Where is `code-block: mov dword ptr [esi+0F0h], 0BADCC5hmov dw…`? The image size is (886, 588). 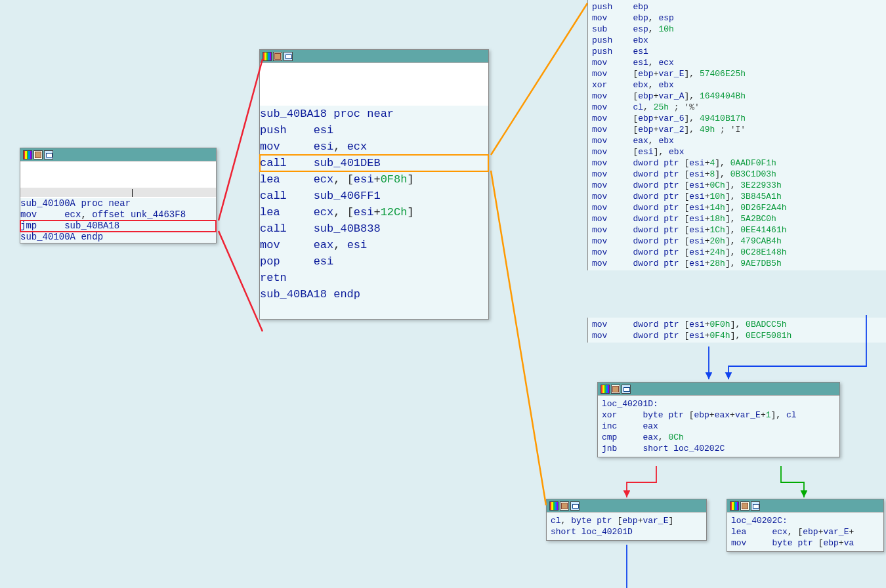
code-block: mov dword ptr [esi+0F0h], 0BADCC5hmov dw… is located at coordinates (737, 330).